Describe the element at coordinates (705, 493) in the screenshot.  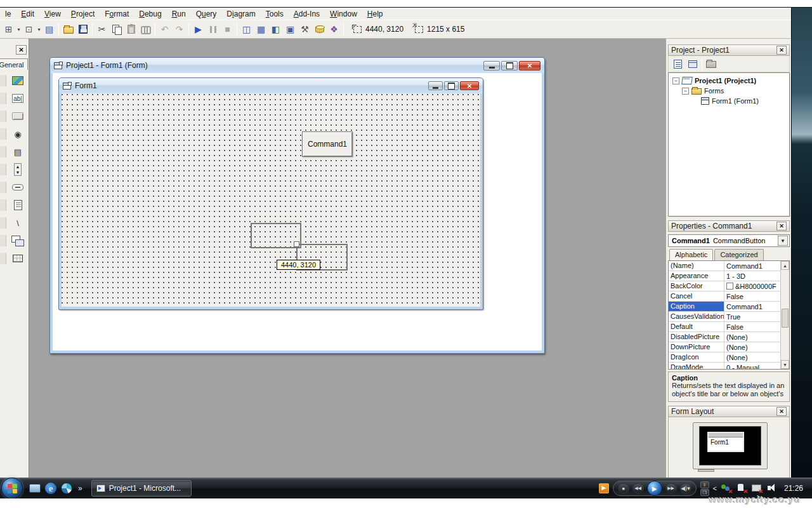
I see `restore-window-icon: ❐` at that location.